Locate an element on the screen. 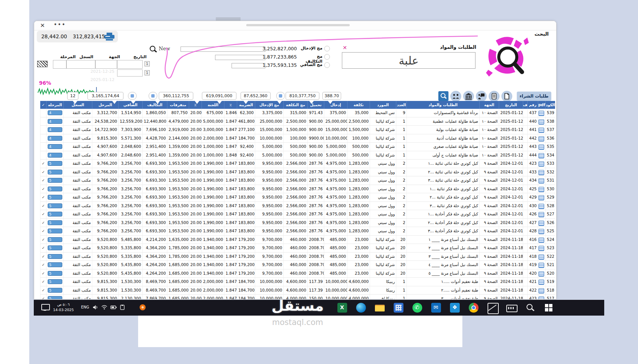 This screenshot has height=364, width=638. clock: ٥:٠٦ ص 14-03-2025 is located at coordinates (63, 307).